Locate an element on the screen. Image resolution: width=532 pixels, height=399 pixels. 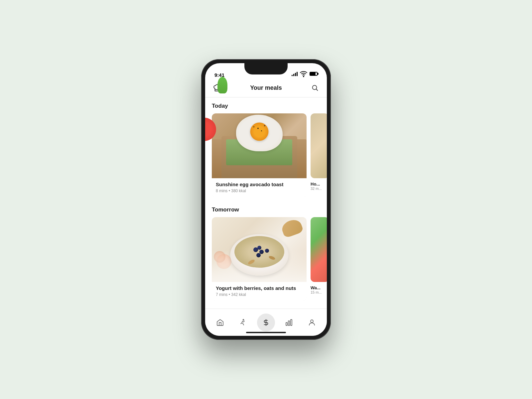
today-section: Today is located at coordinates (266, 149).